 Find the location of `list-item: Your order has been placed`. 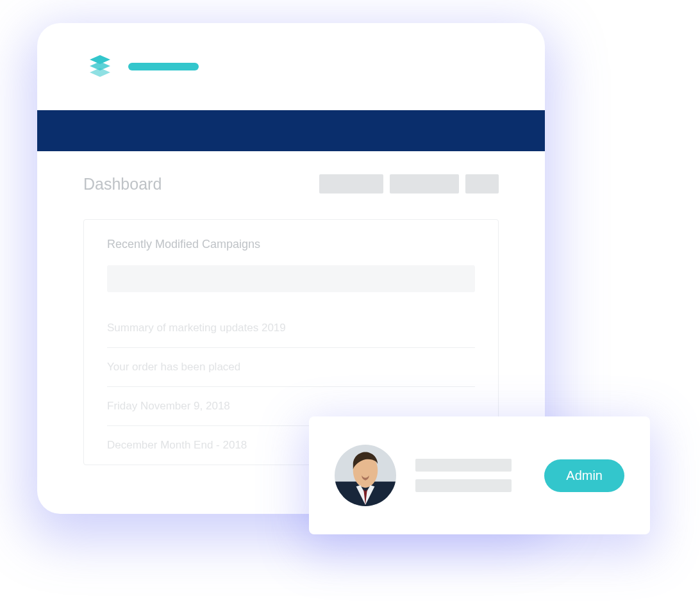

list-item: Your order has been placed is located at coordinates (291, 368).